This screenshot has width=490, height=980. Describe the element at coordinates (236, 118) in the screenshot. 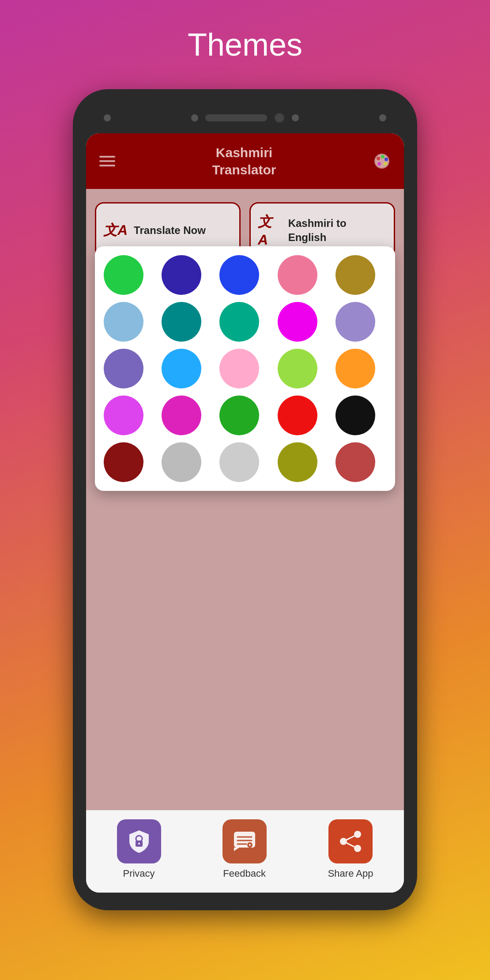

I see `phone-speaker` at that location.